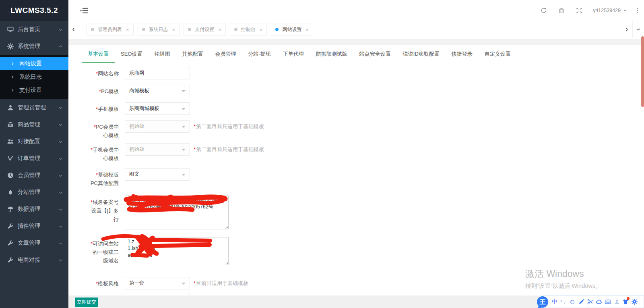 This screenshot has height=308, width=644. I want to click on chinese-mode-icon: 中, so click(555, 302).